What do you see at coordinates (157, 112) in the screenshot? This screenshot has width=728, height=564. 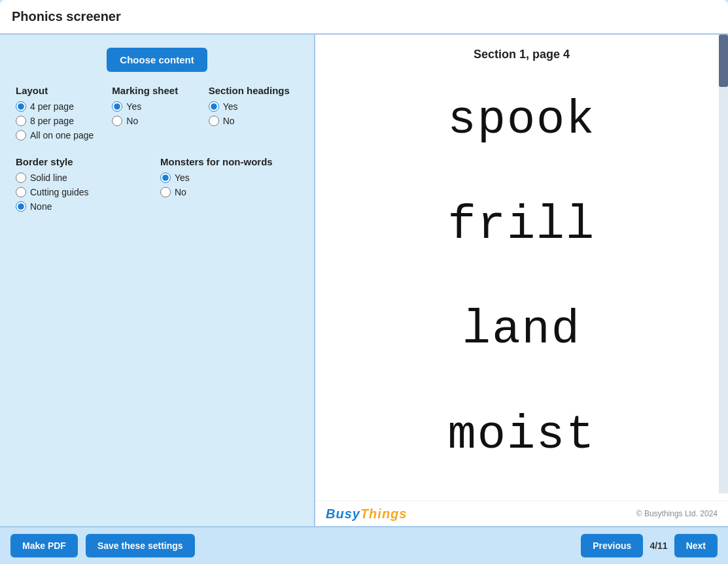 I see `top-settings-grid: Layout 4 per page 8 per page All on one …` at bounding box center [157, 112].